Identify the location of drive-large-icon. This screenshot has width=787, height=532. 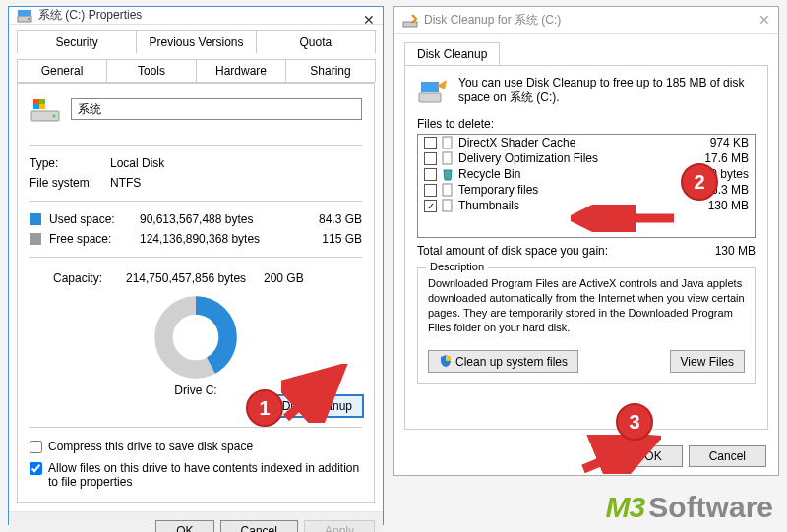
(45, 109).